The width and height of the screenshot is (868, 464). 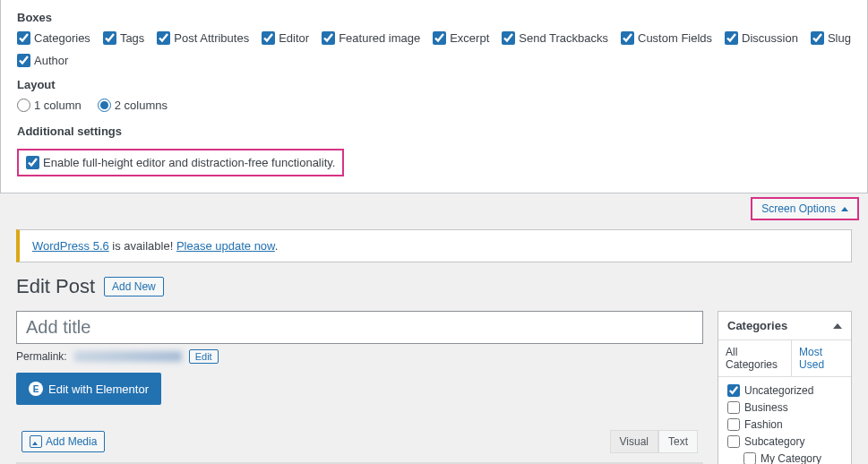 What do you see at coordinates (294, 38) in the screenshot?
I see `box-label: Editor` at bounding box center [294, 38].